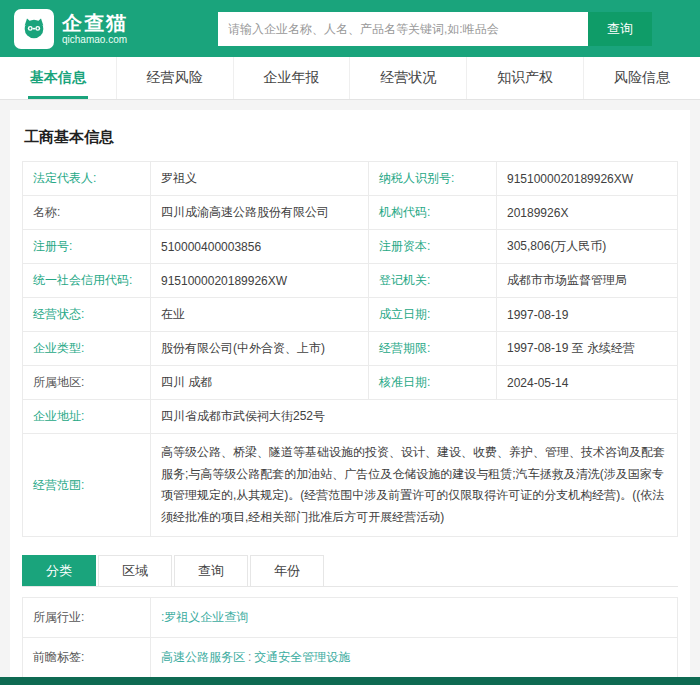  Describe the element at coordinates (433, 247) in the screenshot. I see `label-registered-capital: 注册资本:` at that location.